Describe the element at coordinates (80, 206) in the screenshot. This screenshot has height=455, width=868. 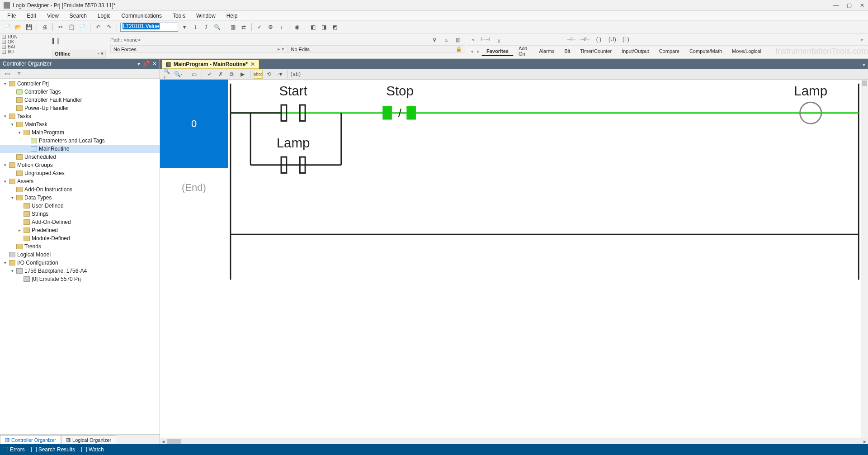
I see `tree-node: User-Defined` at that location.